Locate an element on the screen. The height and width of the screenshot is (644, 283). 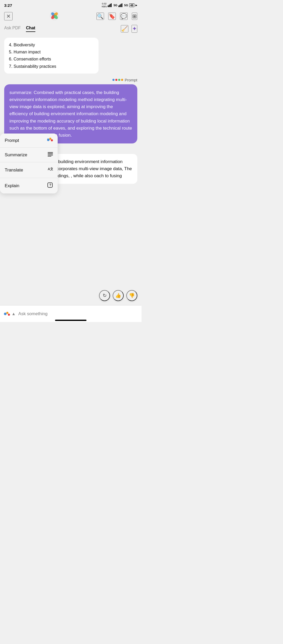
home-bar is located at coordinates (71, 320).